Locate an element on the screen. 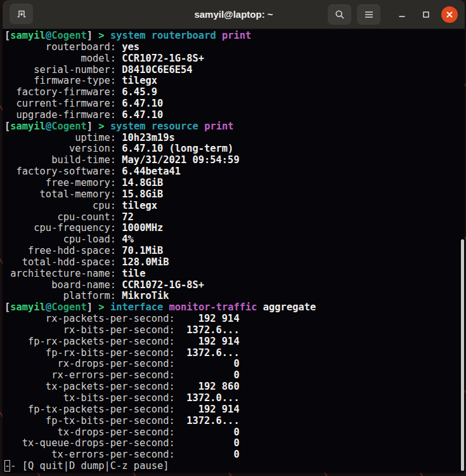  minimize-button is located at coordinates (402, 15).